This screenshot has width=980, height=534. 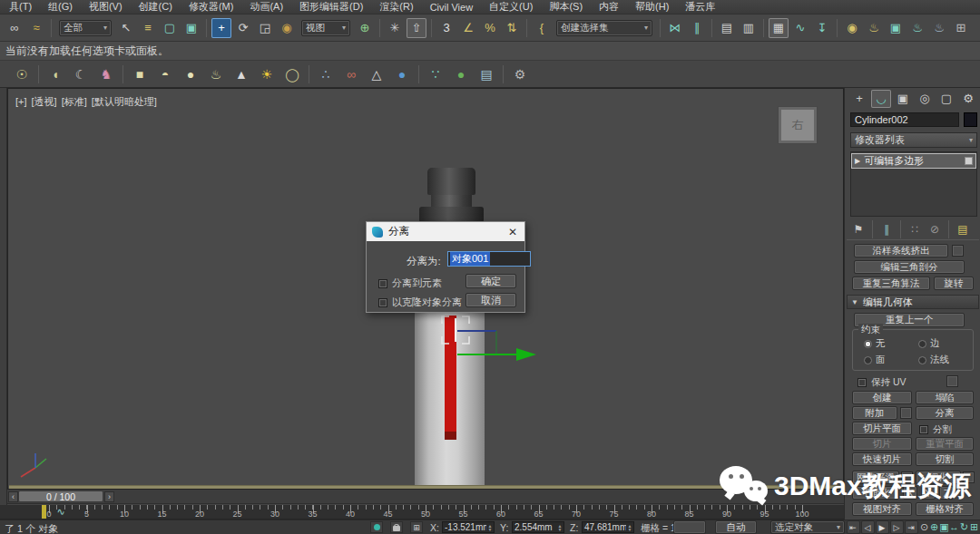 I want to click on select-and-scale-icon: ◲, so click(x=265, y=28).